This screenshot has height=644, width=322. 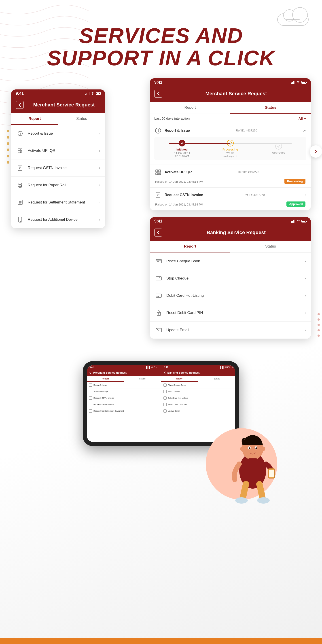 I want to click on right-top-tab-report: Report, so click(x=190, y=108).